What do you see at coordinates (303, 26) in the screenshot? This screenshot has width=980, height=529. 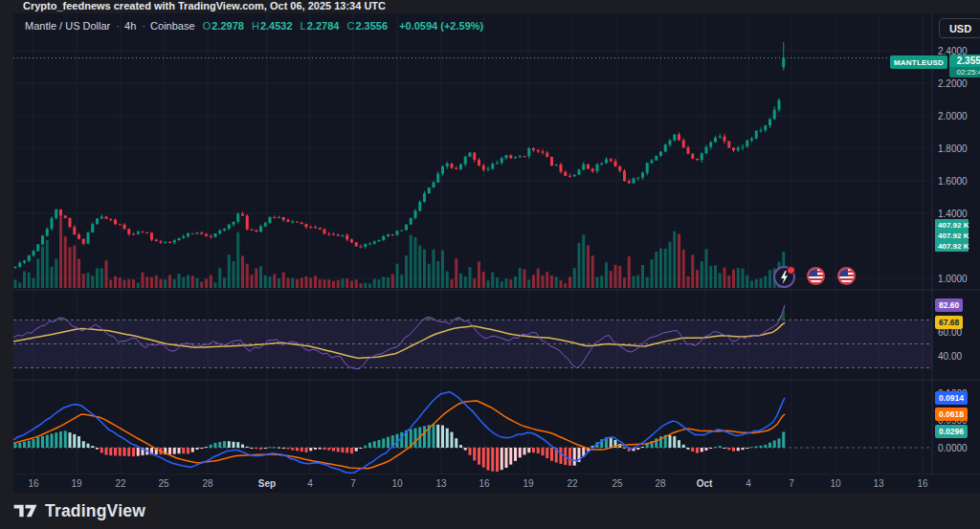 I see `low-label: L` at bounding box center [303, 26].